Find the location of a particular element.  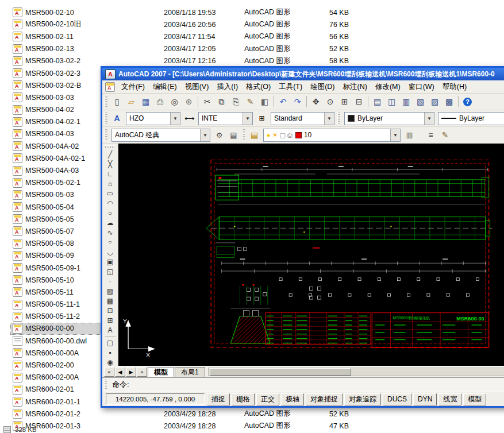

command-grip is located at coordinates (106, 385).